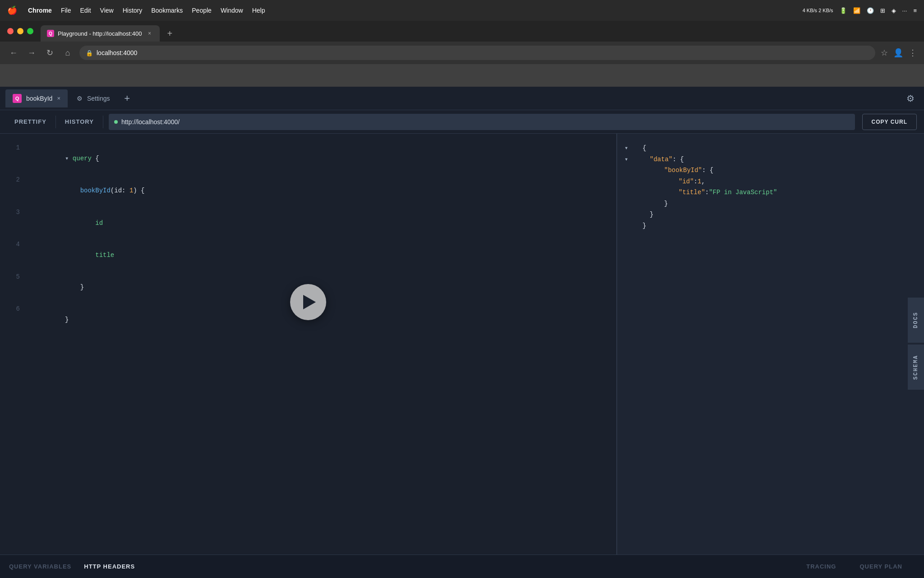 The image size is (924, 578). Describe the element at coordinates (127, 98) in the screenshot. I see `add-tab-button: +` at that location.